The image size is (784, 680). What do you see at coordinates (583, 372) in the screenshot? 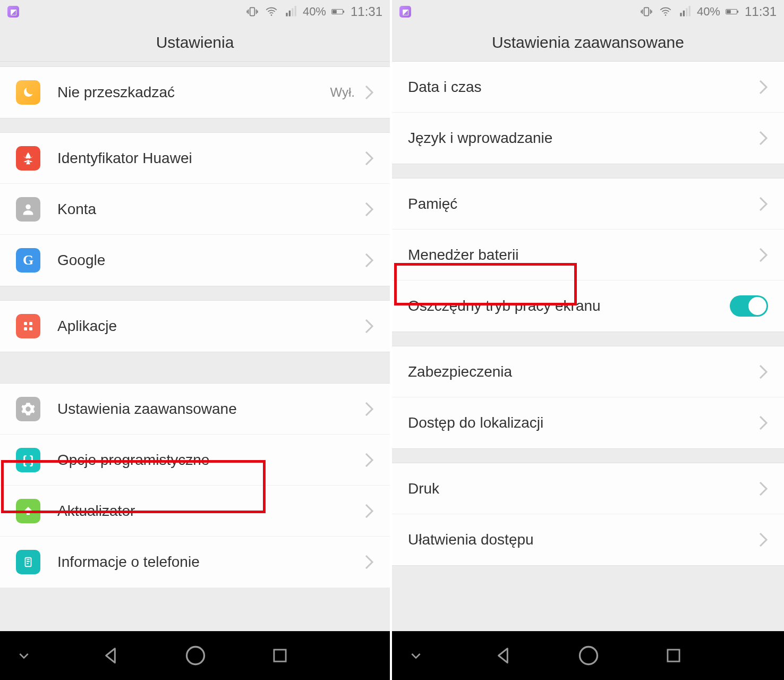
I see `row-label: Zabezpieczenia` at bounding box center [583, 372].